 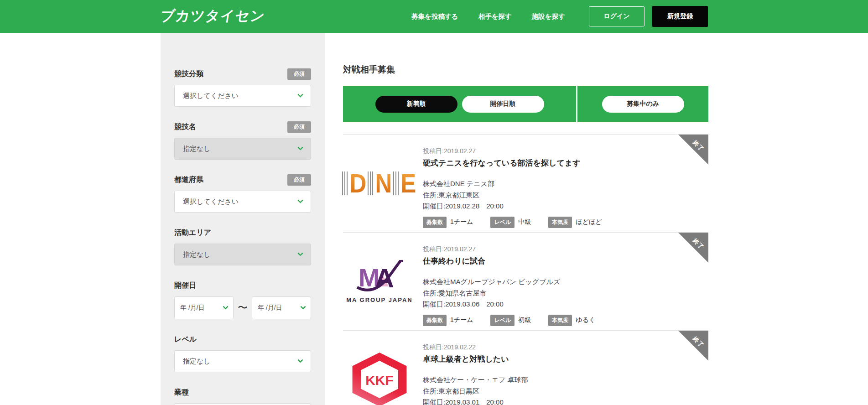 What do you see at coordinates (243, 149) in the screenshot?
I see `sport-name-select: 指定なし` at bounding box center [243, 149].